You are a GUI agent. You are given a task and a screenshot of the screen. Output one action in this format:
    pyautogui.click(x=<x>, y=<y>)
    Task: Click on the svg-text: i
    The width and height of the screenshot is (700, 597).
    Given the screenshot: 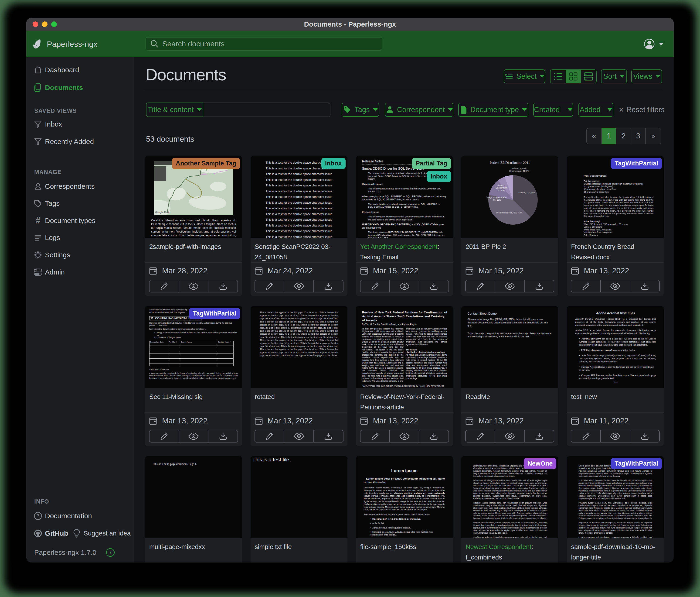 What is the action you would take?
    pyautogui.click(x=110, y=552)
    